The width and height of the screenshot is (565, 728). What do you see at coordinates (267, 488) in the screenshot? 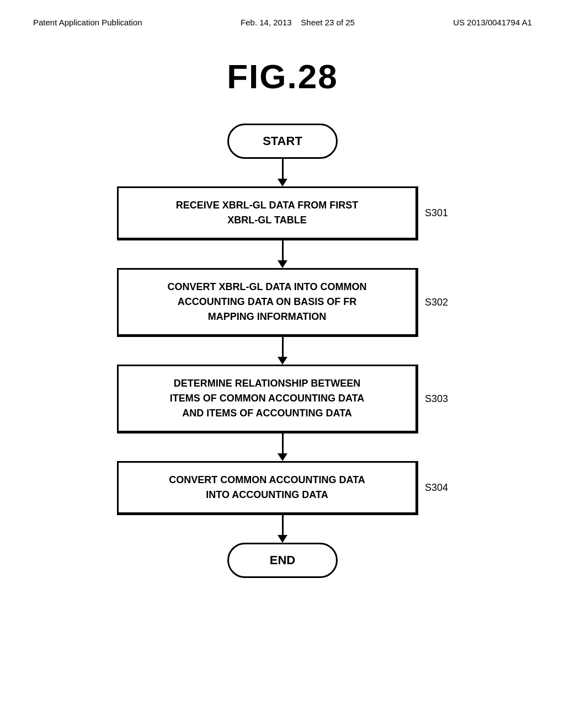
I see `step-s304-label: CONVERT COMMON ACCOUNTING DATAINTO ACCOU…` at bounding box center [267, 488].